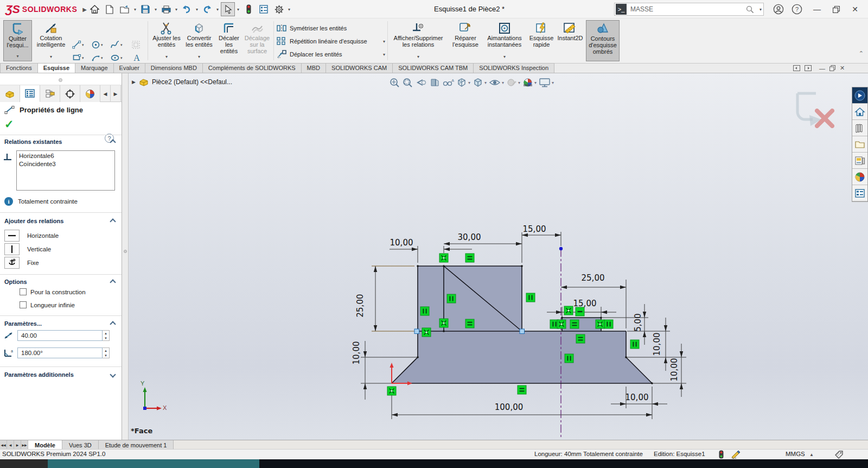  Describe the element at coordinates (187, 9) in the screenshot. I see `undo-icon` at that location.